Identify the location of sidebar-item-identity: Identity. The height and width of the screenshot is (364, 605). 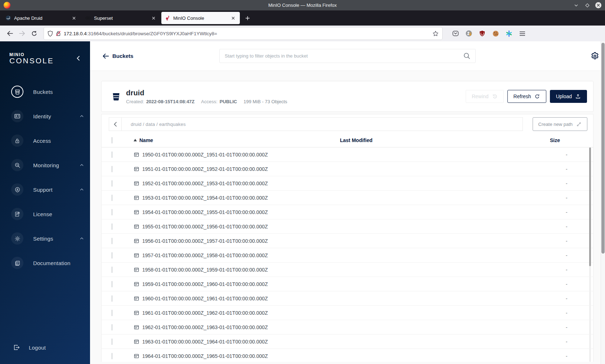
(45, 116).